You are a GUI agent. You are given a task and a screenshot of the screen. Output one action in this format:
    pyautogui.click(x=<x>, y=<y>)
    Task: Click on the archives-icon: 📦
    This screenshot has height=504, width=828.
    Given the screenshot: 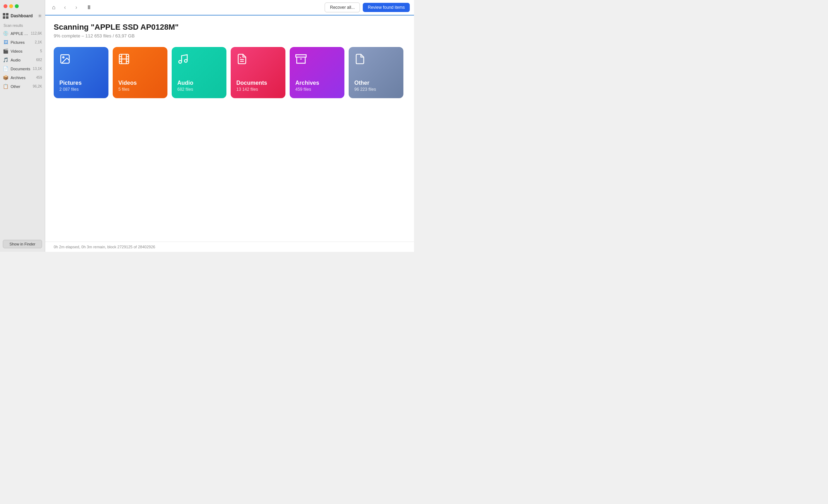 What is the action you would take?
    pyautogui.click(x=6, y=78)
    